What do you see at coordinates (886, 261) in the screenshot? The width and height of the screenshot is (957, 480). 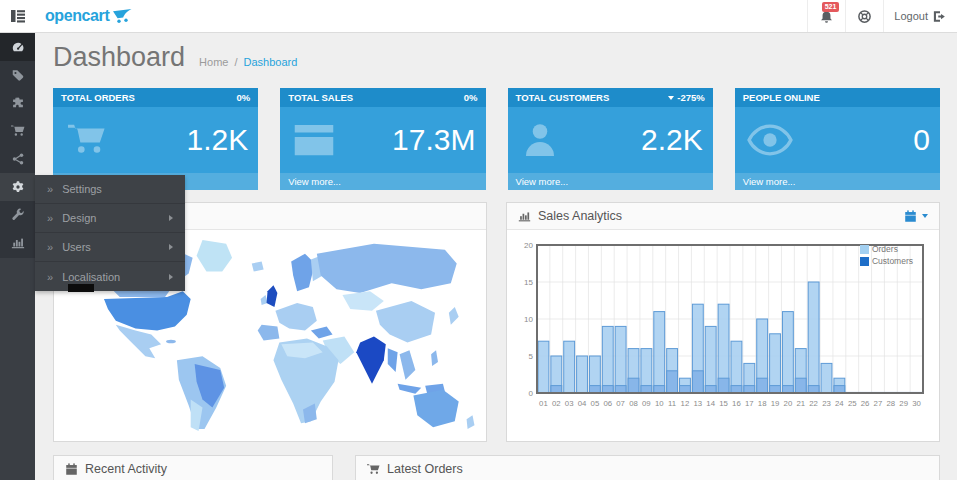 I see `legend-customers: Customers` at bounding box center [886, 261].